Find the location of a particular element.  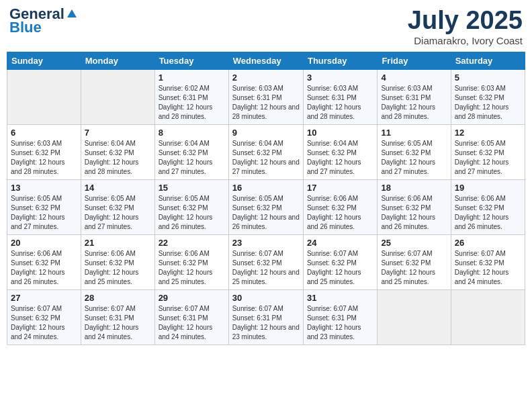

day-number: 18 is located at coordinates (414, 188).